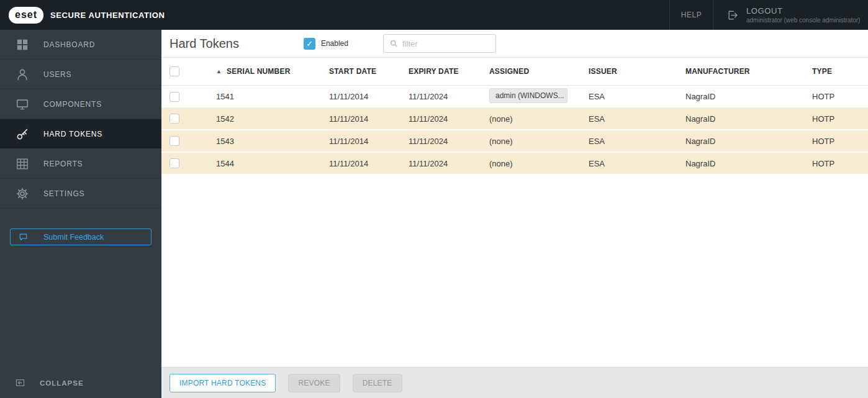  Describe the element at coordinates (446, 43) in the screenshot. I see `filter-input` at that location.